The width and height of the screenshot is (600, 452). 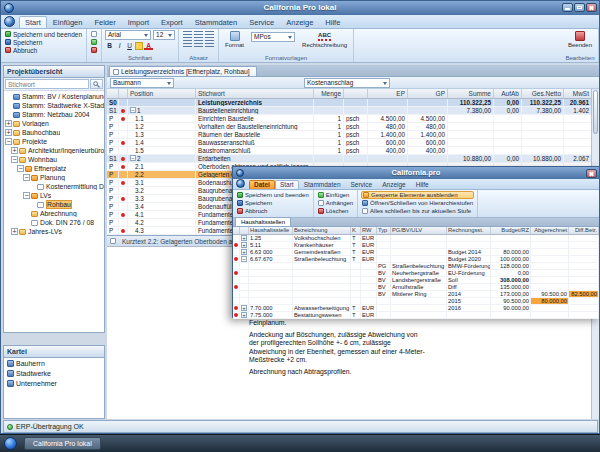 What do you see at coordinates (356, 94) in the screenshot?
I see `column-header-col5` at bounding box center [356, 94].